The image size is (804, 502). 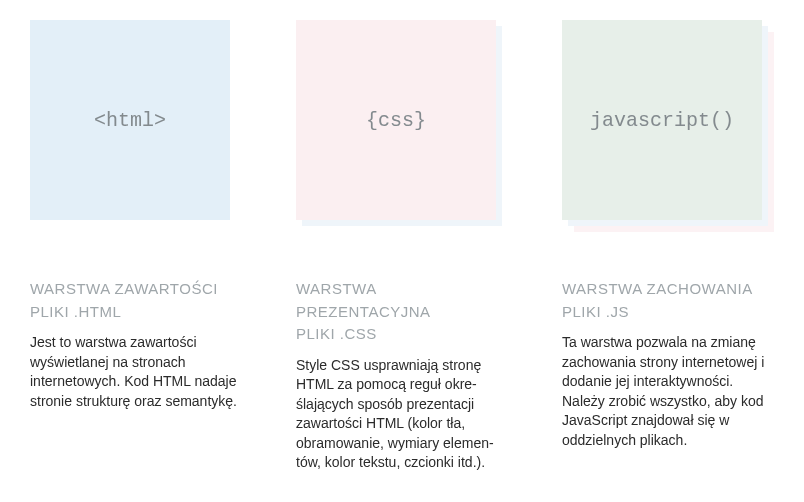 I want to click on tile-js: javascript(), so click(x=662, y=120).